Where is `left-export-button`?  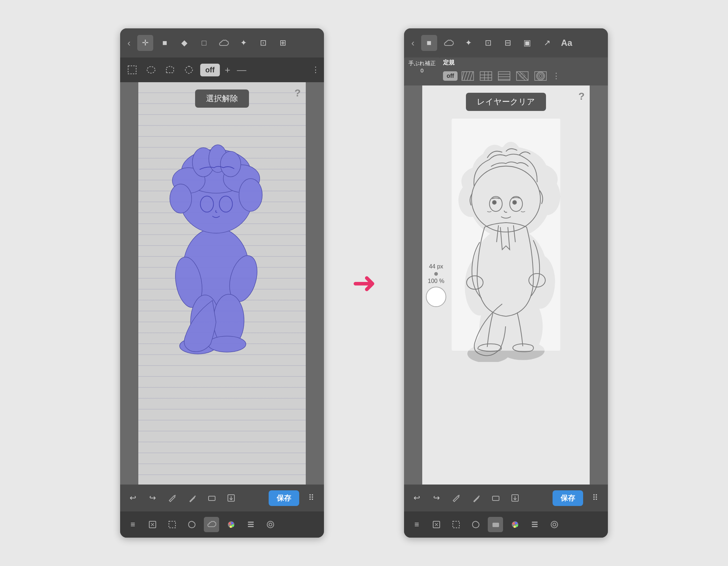
left-export-button is located at coordinates (231, 498).